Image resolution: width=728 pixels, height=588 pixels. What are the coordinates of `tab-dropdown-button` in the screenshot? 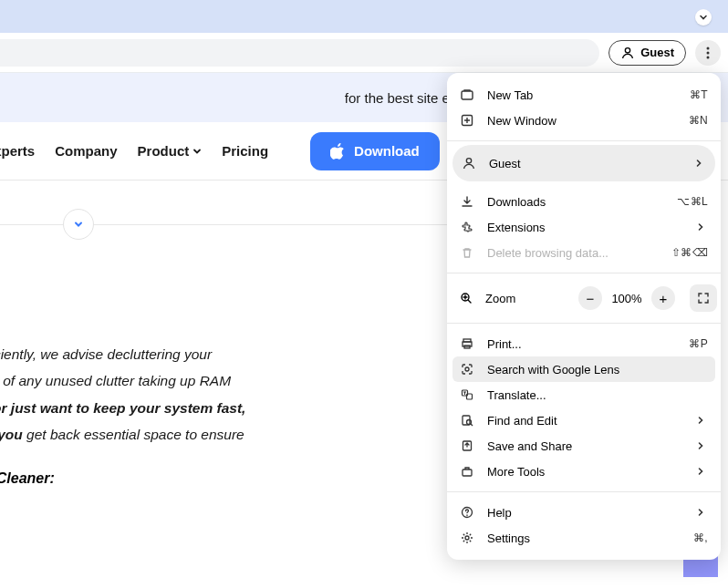 It's located at (703, 17).